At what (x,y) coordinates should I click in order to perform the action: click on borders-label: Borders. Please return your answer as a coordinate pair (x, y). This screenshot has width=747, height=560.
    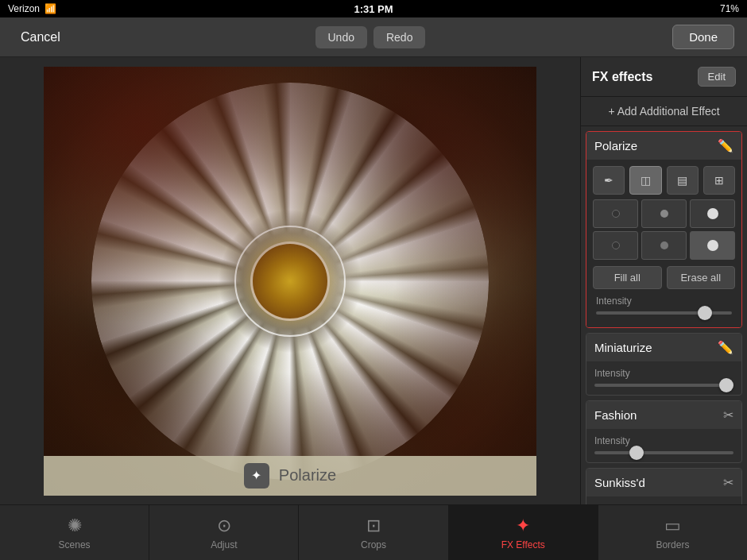
    Looking at the image, I should click on (672, 545).